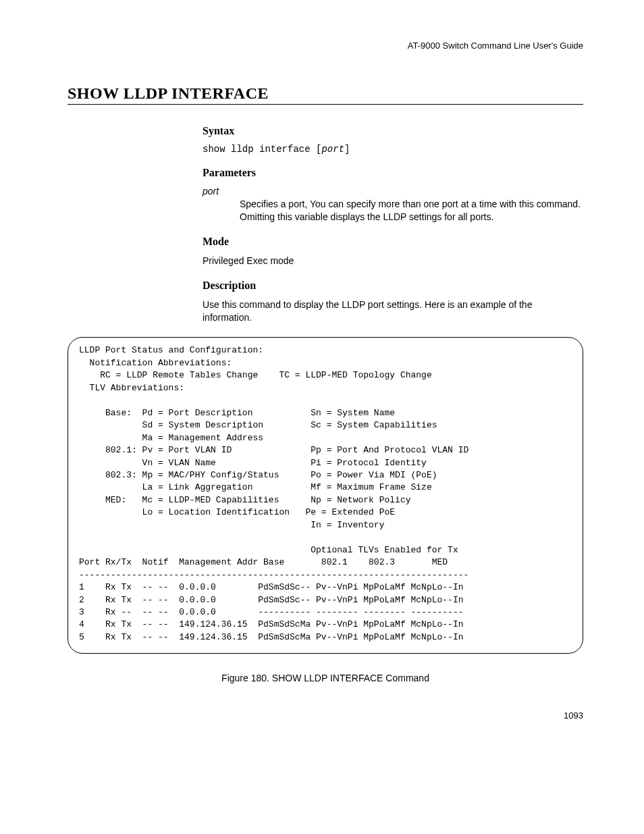 The width and height of the screenshot is (644, 834). I want to click on syntax-prefix: show lldp interface [, so click(262, 149).